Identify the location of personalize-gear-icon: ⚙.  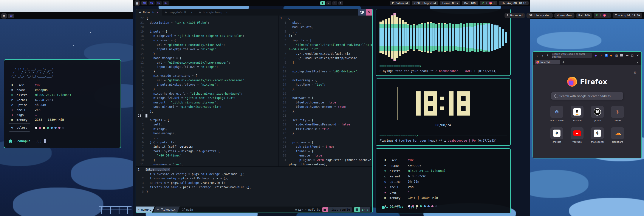
(636, 73).